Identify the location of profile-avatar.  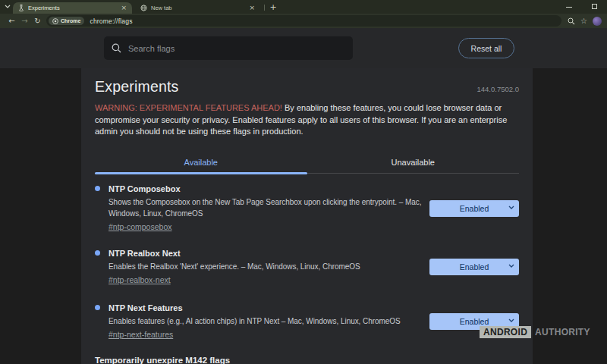
(597, 21).